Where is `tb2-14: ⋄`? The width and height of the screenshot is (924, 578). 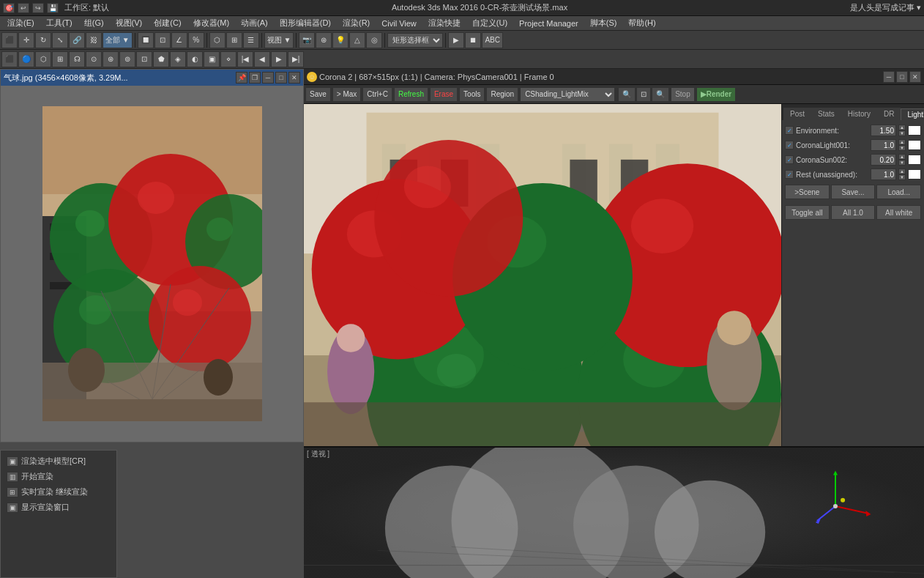 tb2-14: ⋄ is located at coordinates (228, 59).